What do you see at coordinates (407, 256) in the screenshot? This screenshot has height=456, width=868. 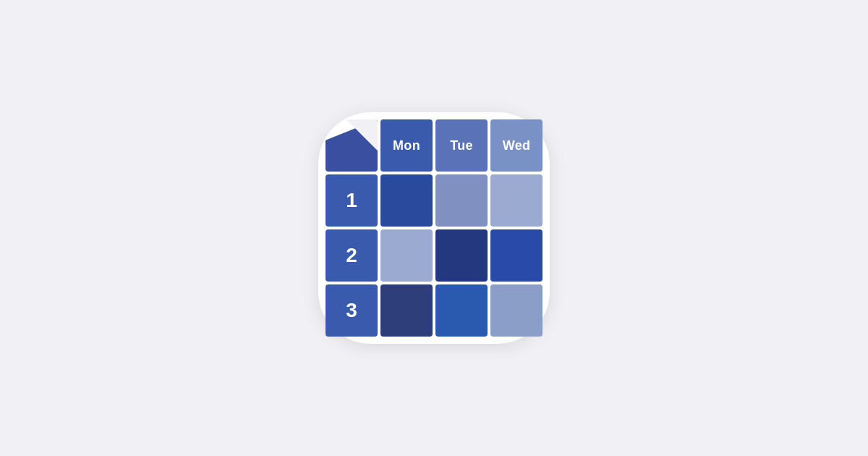 I see `cell-r2-mon` at bounding box center [407, 256].